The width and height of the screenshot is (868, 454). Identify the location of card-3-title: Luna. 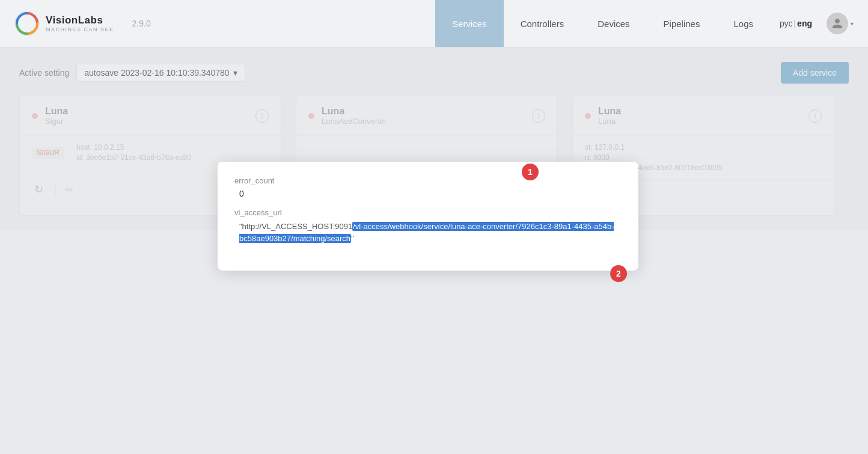
(610, 111).